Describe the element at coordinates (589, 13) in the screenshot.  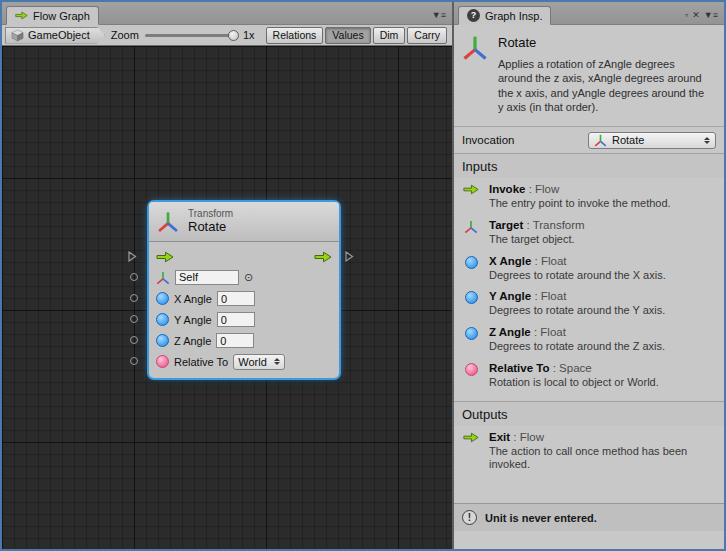
I see `inspector-tabbar: ? Graph Insp. ▫ ✕ ▼≡` at that location.